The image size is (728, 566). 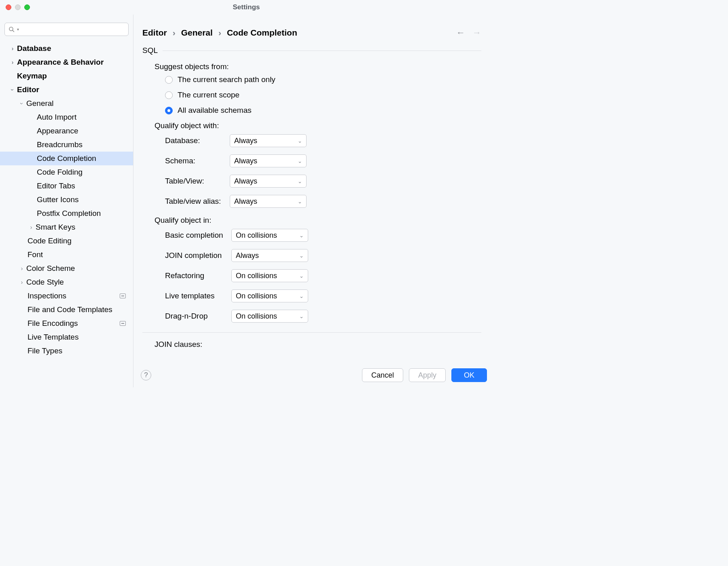 What do you see at coordinates (66, 268) in the screenshot?
I see `sidebar-item-color-scheme: › Color Scheme` at bounding box center [66, 268].